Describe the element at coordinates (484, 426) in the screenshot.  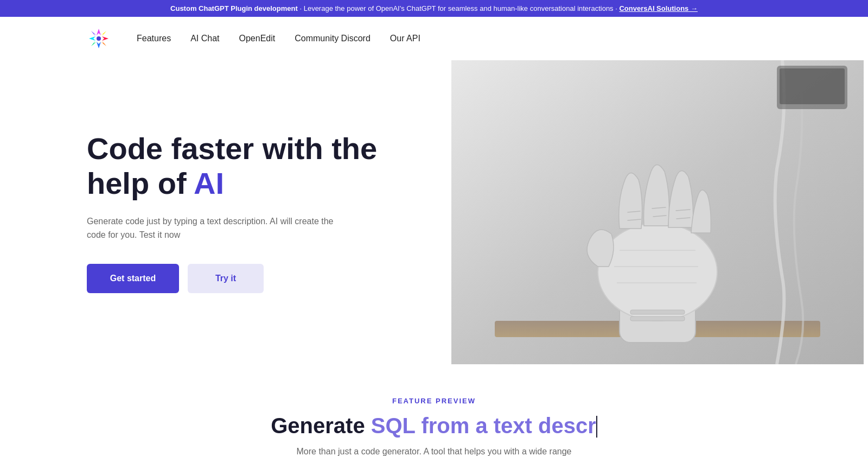
I see `feature-title-highlight: SQL from a text descr` at that location.